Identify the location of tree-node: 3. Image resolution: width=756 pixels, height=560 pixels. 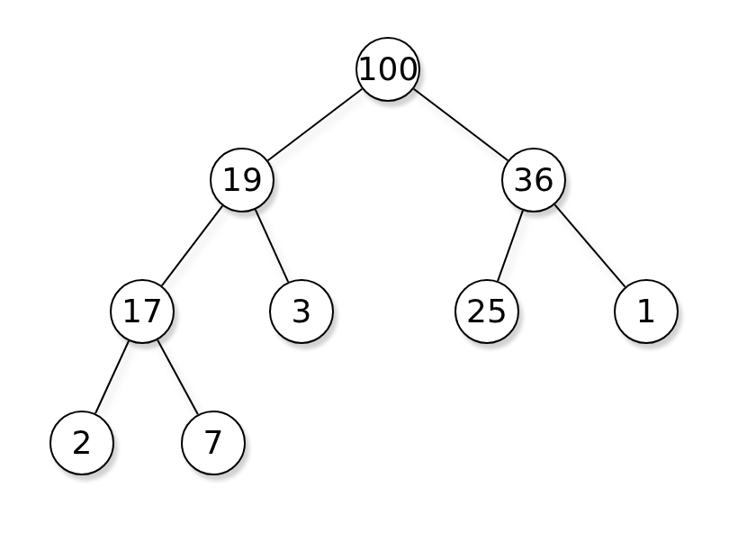
(302, 312).